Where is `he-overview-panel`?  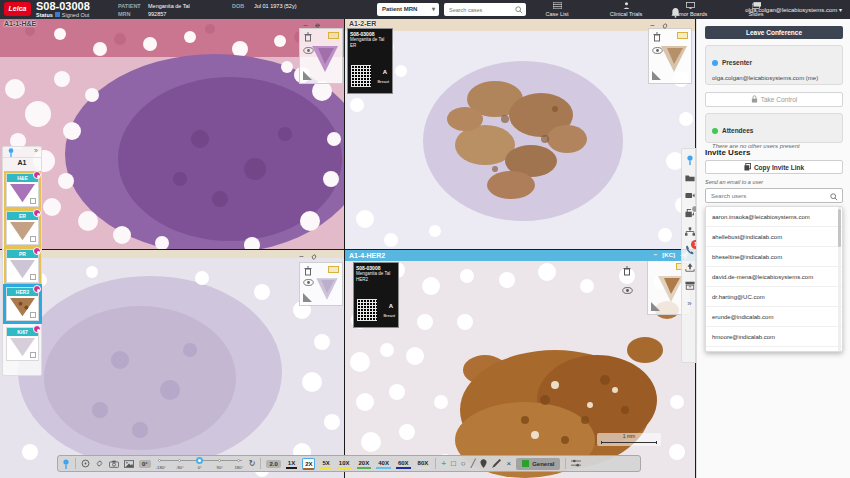 he-overview-panel is located at coordinates (321, 56).